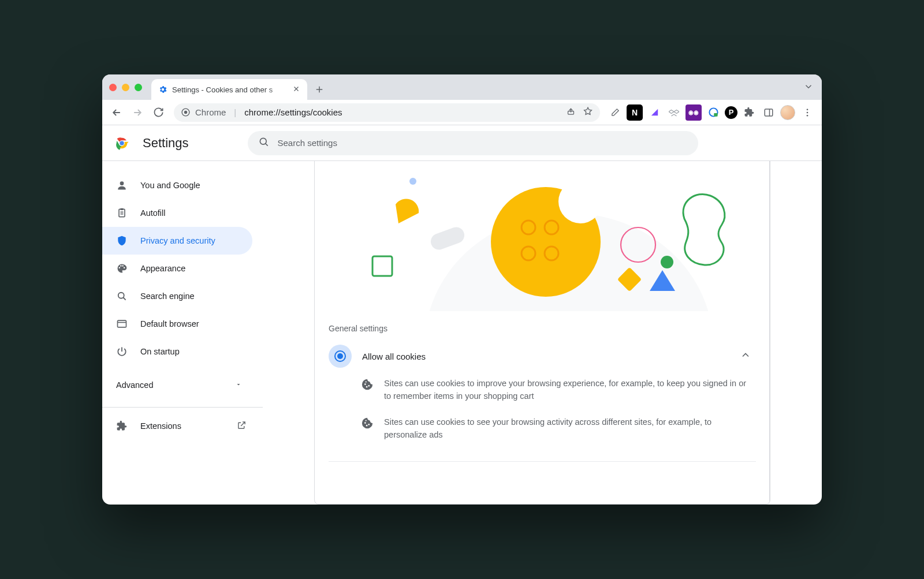  I want to click on extension-purple-icon, so click(654, 113).